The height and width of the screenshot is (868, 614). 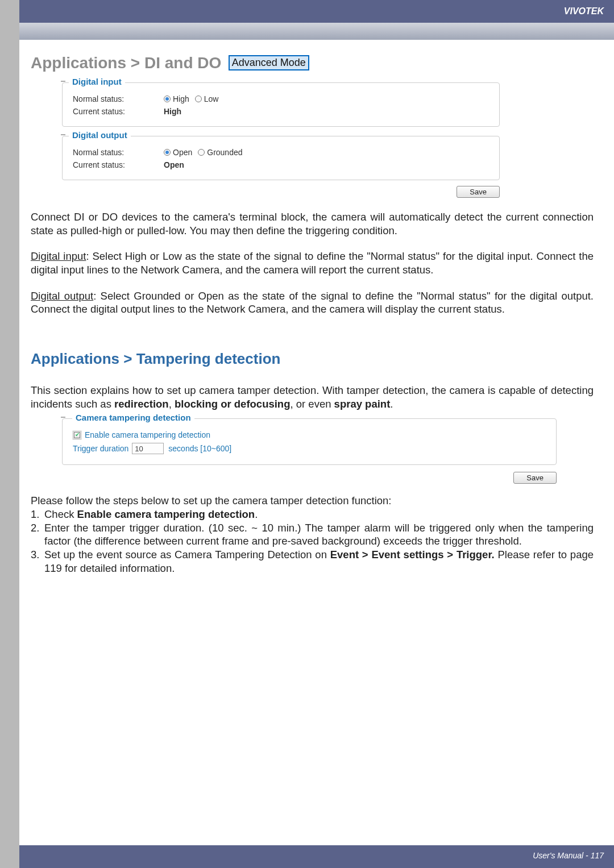 What do you see at coordinates (413, 555) in the screenshot?
I see `step3-b: Event > Event settings > Trigger.` at bounding box center [413, 555].